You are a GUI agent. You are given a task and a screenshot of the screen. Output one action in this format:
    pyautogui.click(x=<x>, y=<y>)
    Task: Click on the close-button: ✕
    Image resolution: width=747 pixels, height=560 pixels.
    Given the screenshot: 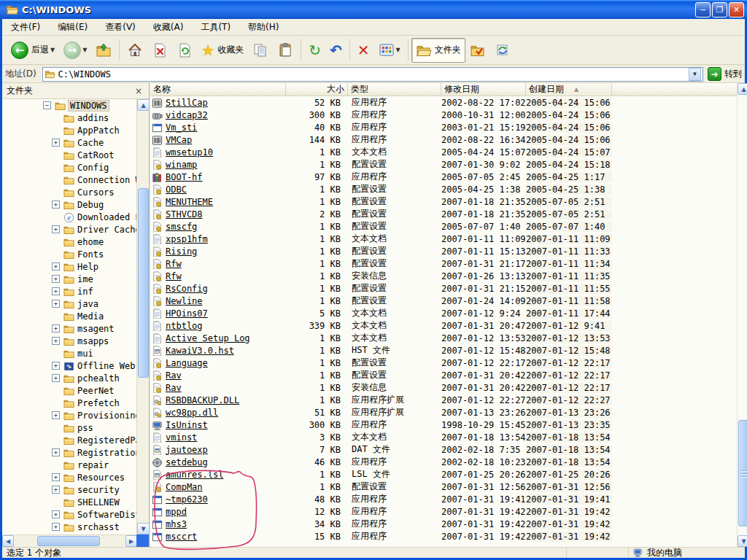 What is the action you would take?
    pyautogui.click(x=737, y=10)
    